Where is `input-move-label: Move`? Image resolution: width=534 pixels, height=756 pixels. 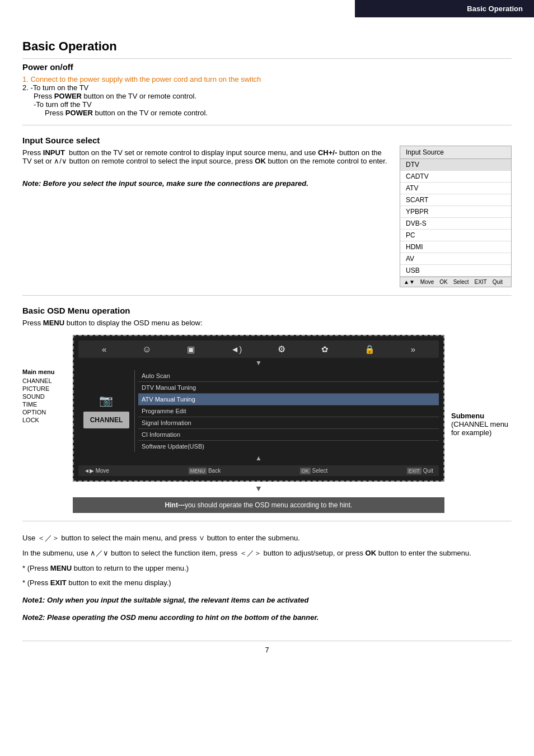 input-move-label: Move is located at coordinates (427, 282).